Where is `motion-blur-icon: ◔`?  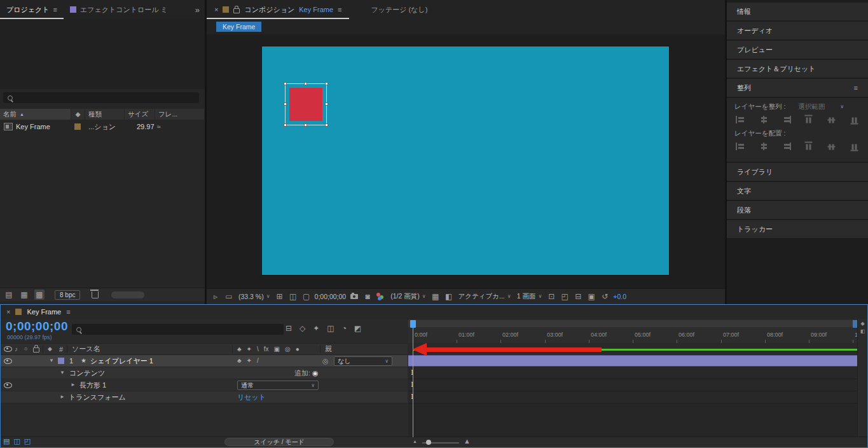 motion-blur-icon: ◔ is located at coordinates (345, 328).